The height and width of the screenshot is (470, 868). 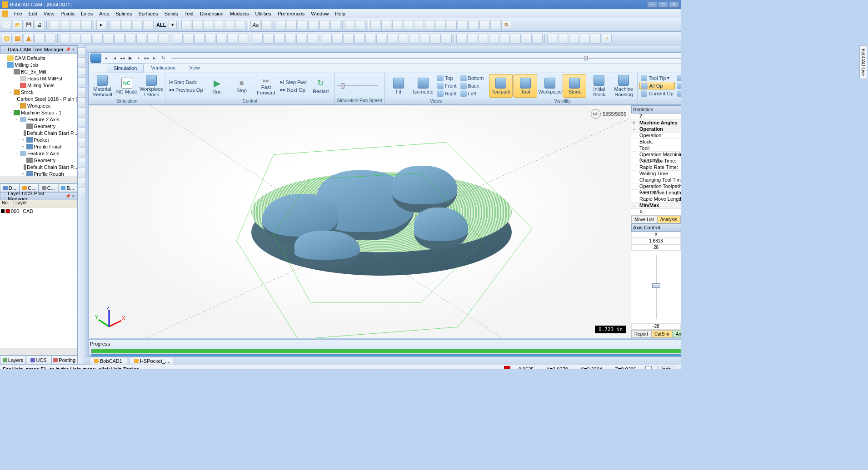 What do you see at coordinates (65, 25) in the screenshot?
I see `copy-button` at bounding box center [65, 25].